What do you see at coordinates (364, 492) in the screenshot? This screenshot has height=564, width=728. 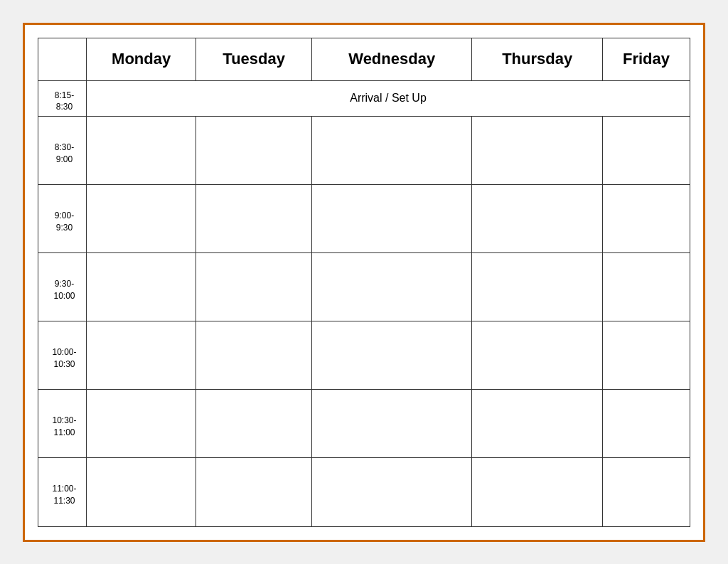 I see `time-row-5: 11:00- 11:30` at bounding box center [364, 492].